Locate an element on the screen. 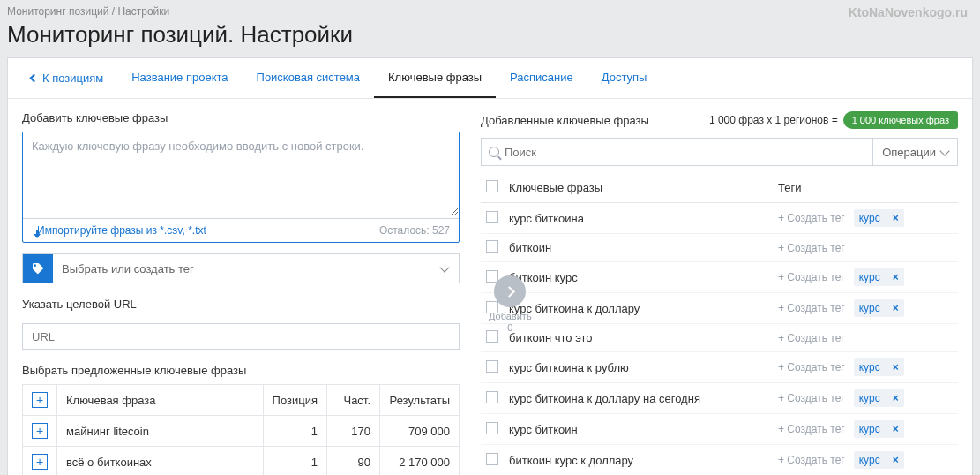 The width and height of the screenshot is (980, 475). add-all-suggest: + is located at coordinates (40, 400).